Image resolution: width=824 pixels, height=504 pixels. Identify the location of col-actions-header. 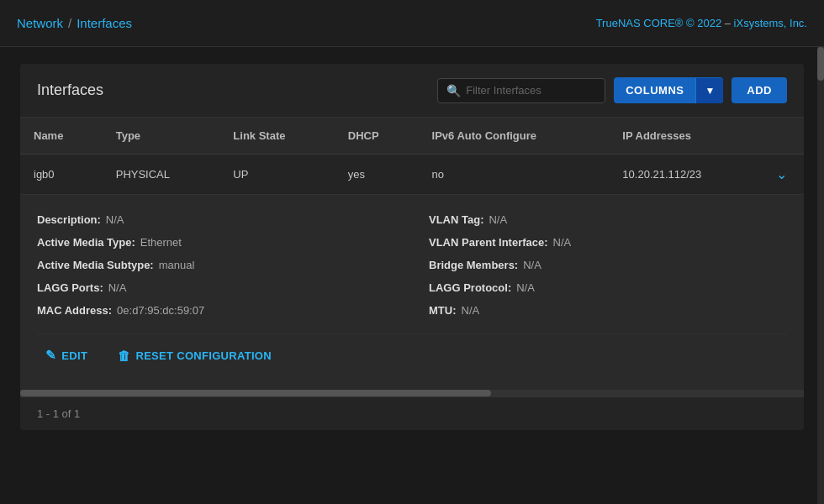
(784, 136).